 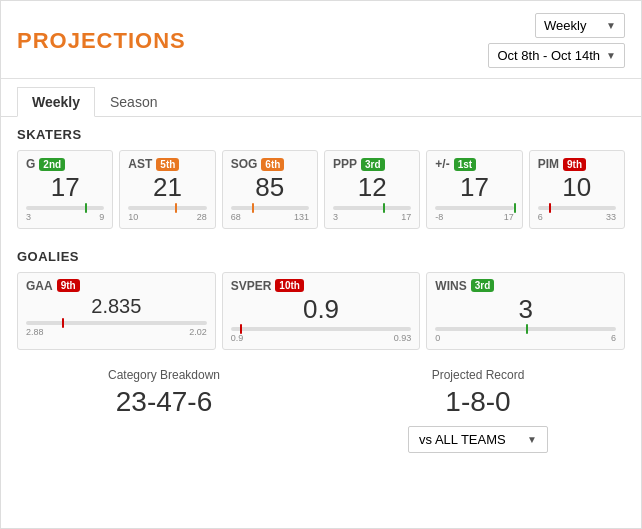 What do you see at coordinates (372, 217) in the screenshot?
I see `range-labels: 317` at bounding box center [372, 217].